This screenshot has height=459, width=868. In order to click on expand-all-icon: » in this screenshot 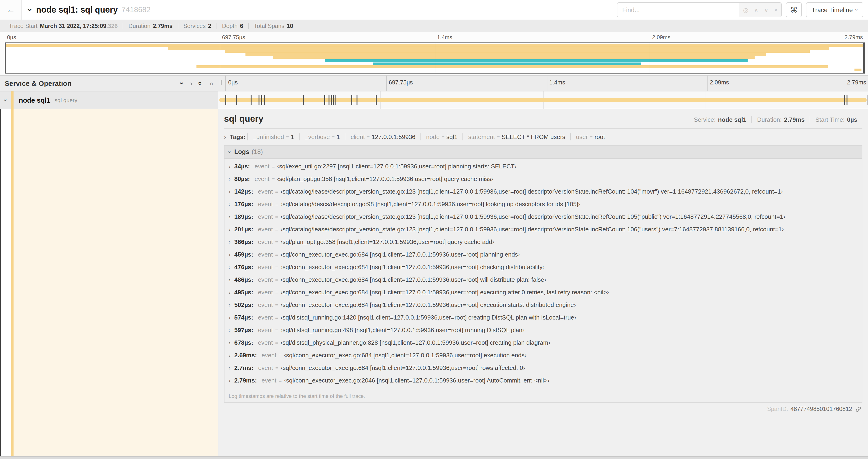, I will do `click(211, 84)`.